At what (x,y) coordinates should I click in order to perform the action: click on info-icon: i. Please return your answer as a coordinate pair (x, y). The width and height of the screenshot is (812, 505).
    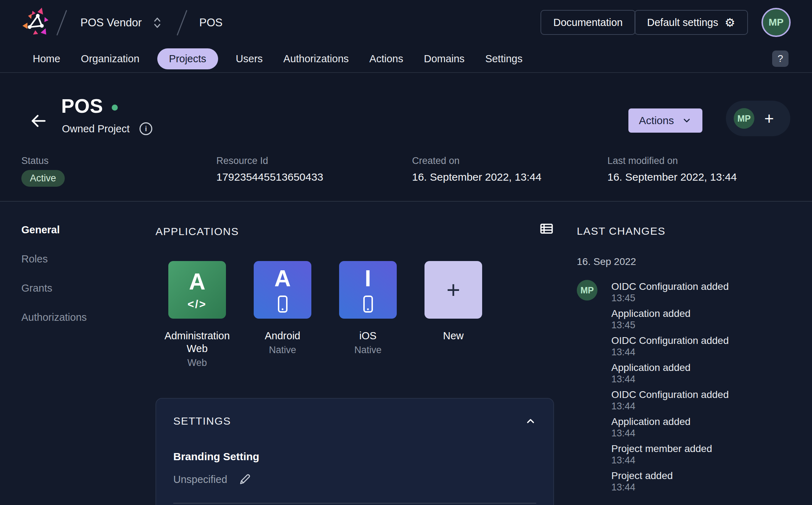
    Looking at the image, I should click on (146, 129).